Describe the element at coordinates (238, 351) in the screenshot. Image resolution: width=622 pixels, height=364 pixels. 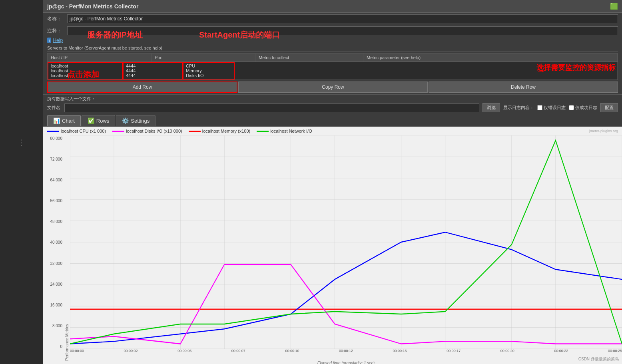
I see `x-7: 00:00:07` at that location.